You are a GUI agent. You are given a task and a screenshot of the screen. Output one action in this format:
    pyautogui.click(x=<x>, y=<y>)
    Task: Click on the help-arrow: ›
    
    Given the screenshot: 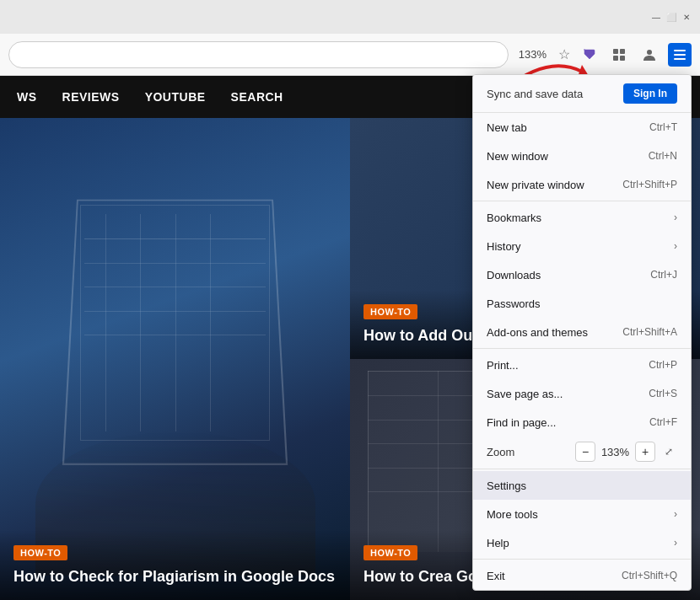 What is the action you would take?
    pyautogui.click(x=676, y=543)
    